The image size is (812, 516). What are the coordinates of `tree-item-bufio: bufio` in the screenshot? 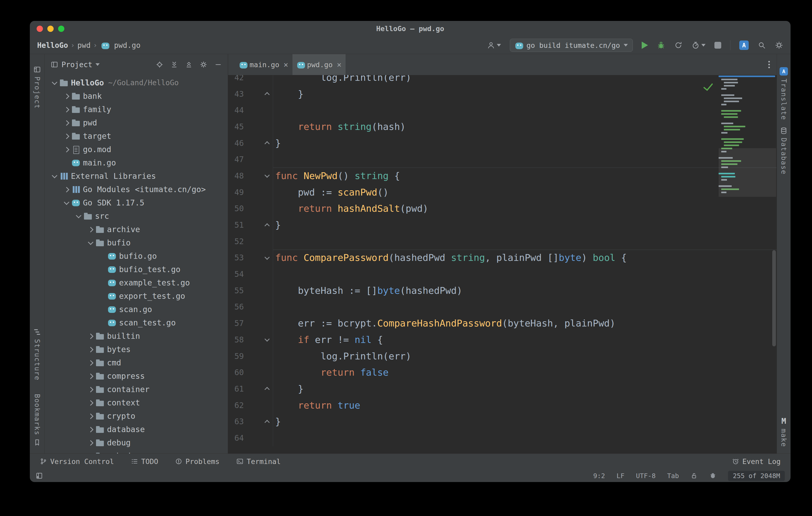 It's located at (136, 243).